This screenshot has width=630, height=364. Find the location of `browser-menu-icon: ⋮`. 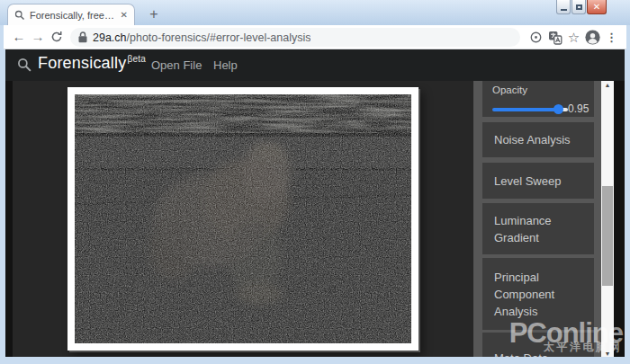

browser-menu-icon: ⋮ is located at coordinates (612, 38).